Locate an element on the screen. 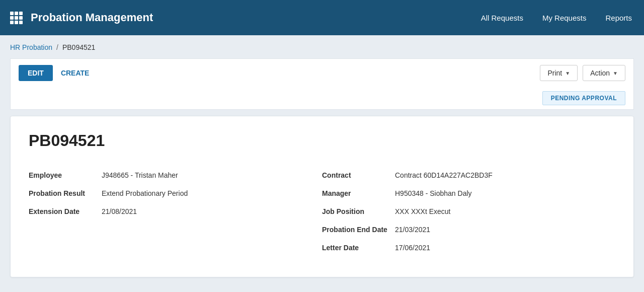 The image size is (644, 292). toolbar: EDIT CREATE Print ▼ Action ▼ is located at coordinates (322, 72).